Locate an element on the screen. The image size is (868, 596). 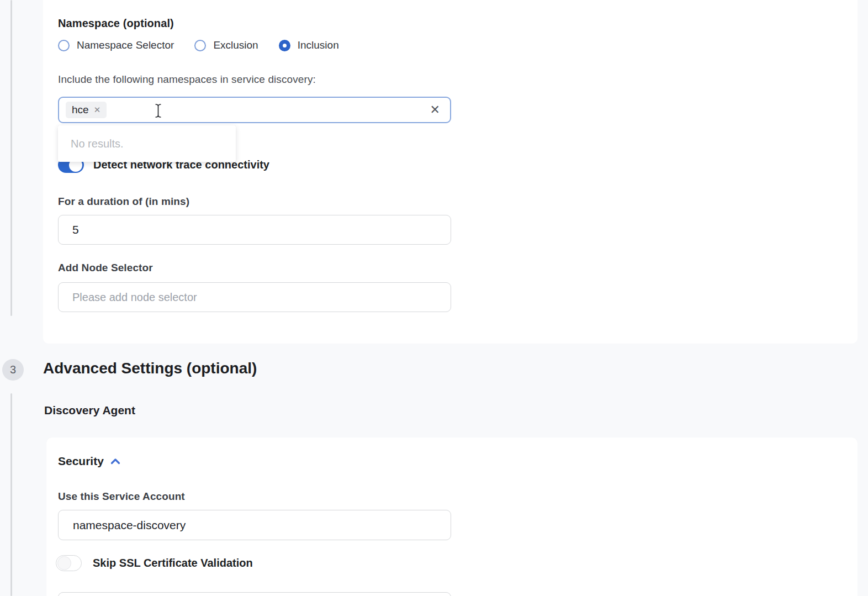
remove-tag-icon: ✕ is located at coordinates (97, 110).